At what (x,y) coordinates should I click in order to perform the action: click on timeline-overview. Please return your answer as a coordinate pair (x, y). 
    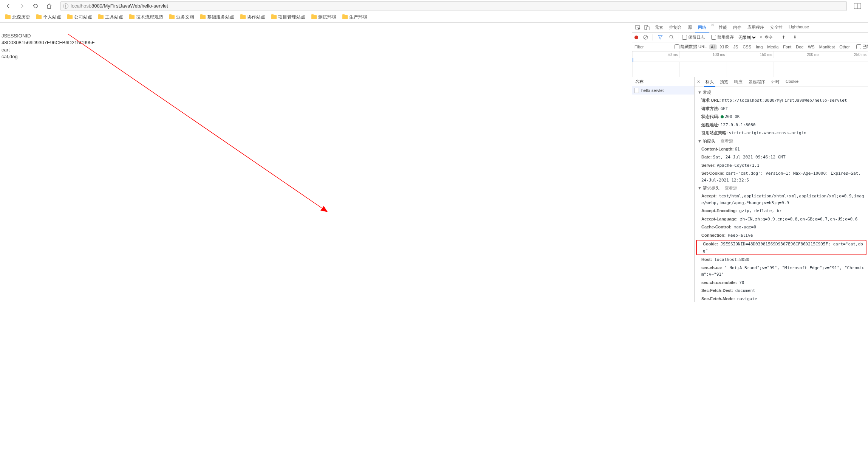
    Looking at the image, I should click on (750, 60).